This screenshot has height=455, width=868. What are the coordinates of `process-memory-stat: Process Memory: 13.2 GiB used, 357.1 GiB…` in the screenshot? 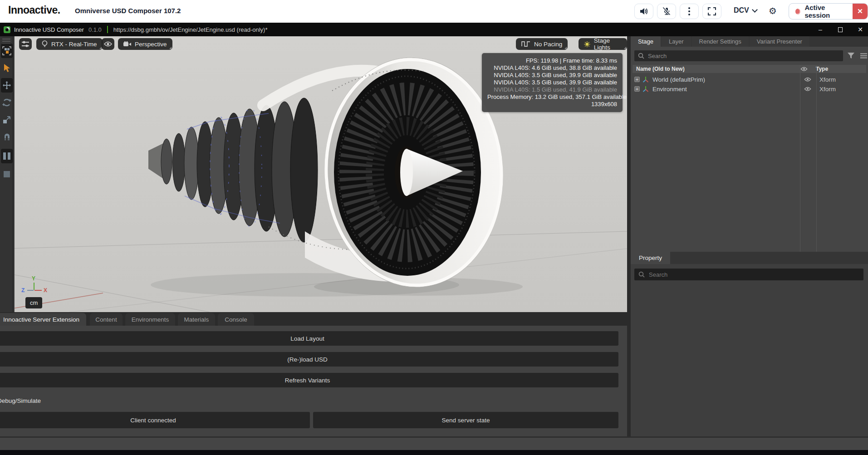 It's located at (552, 97).